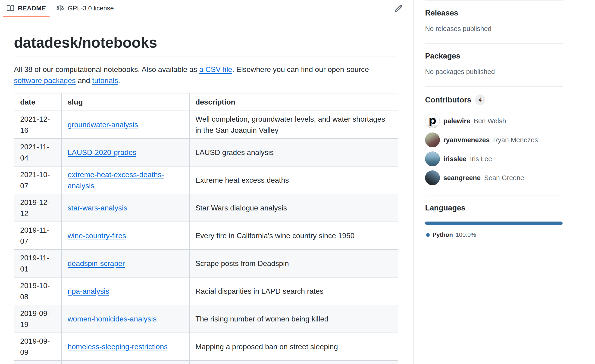  I want to click on book-icon, so click(10, 8).